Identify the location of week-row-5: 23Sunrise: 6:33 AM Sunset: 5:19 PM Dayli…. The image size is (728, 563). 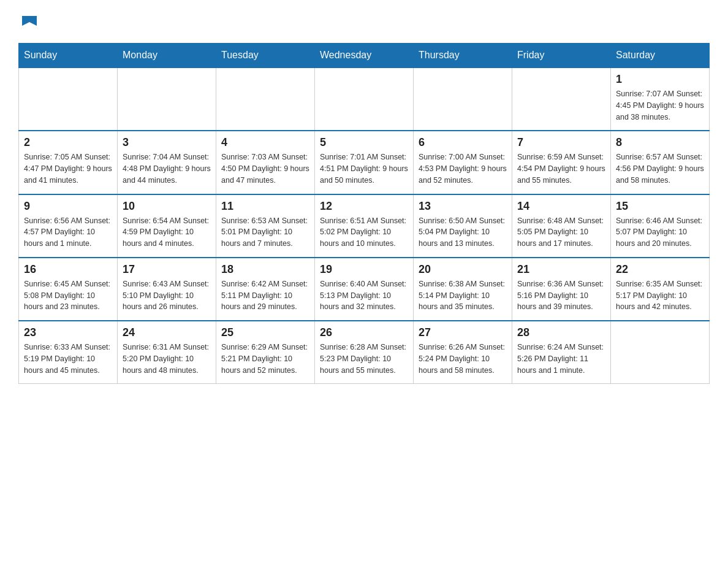
(364, 352).